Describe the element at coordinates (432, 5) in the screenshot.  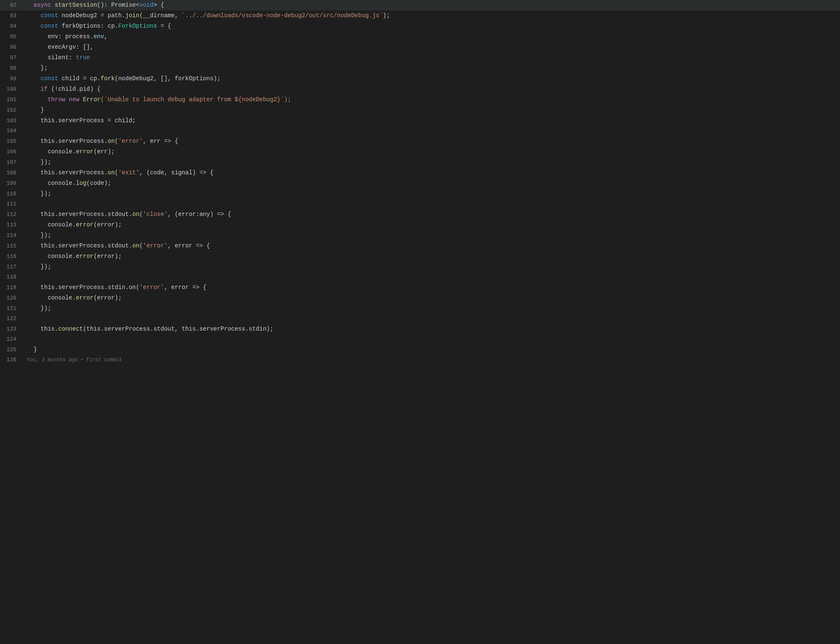
I see `line-content: async startSession(): Promise<void> {` at that location.